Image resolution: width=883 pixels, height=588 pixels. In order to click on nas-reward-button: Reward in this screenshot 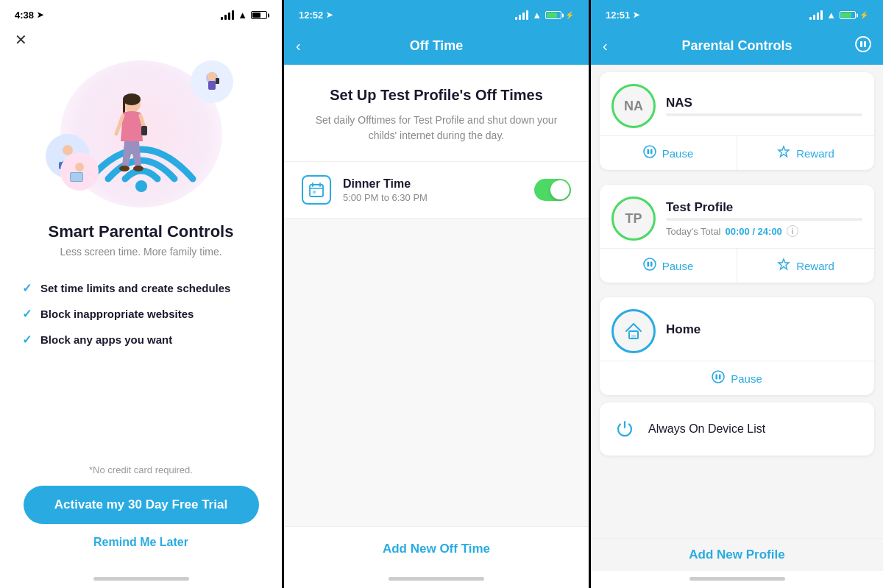, I will do `click(806, 153)`.